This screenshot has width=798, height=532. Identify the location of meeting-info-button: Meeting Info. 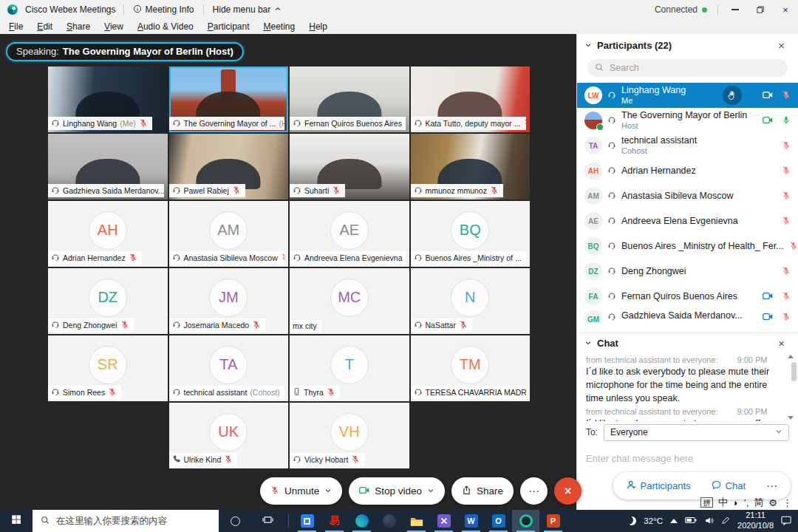
(164, 10).